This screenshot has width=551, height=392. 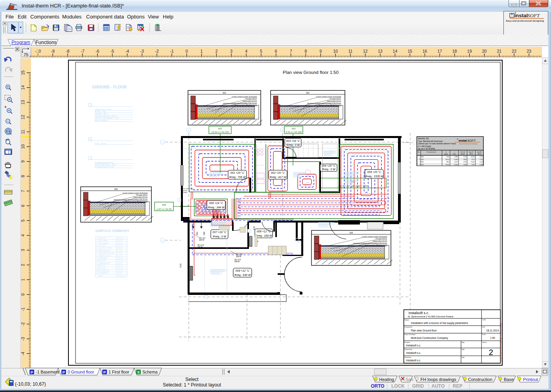 I want to click on svg-text: GROUND - FLOOR, so click(x=109, y=87).